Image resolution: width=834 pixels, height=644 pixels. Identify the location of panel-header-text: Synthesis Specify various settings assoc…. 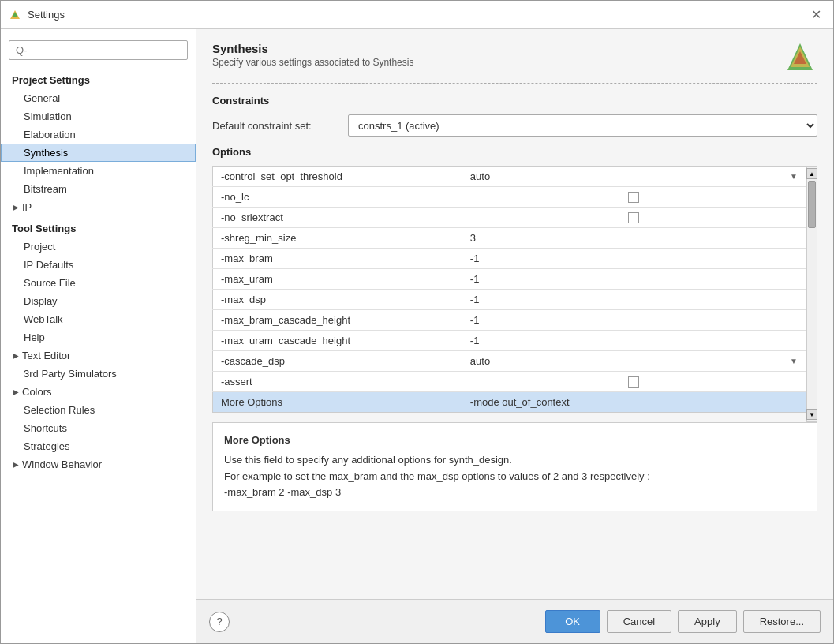
(312, 55).